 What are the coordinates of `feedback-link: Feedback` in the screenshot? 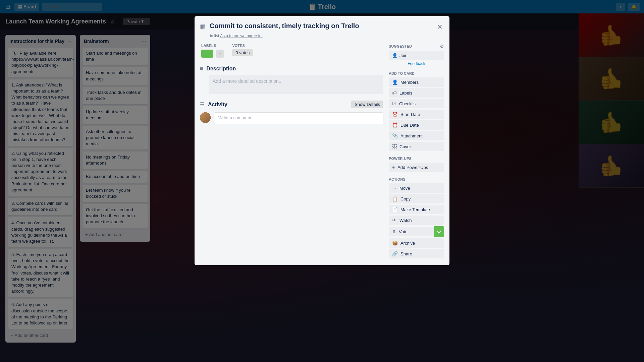 It's located at (417, 64).